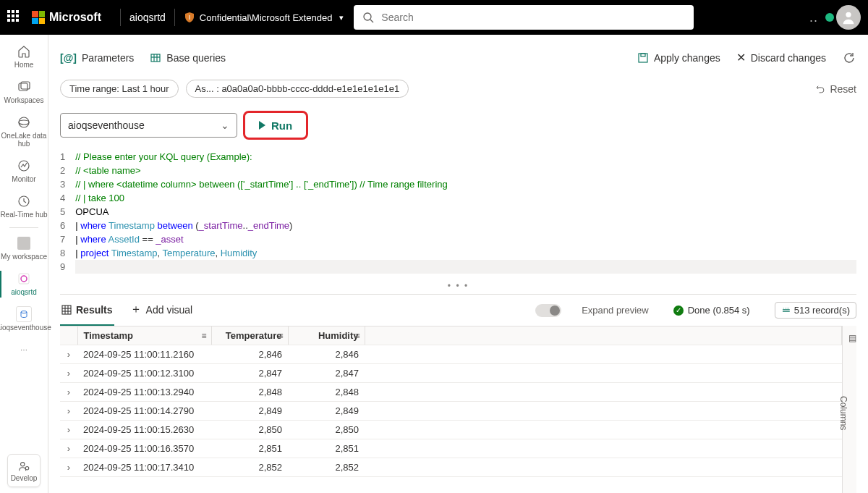 The height and width of the screenshot is (493, 868). I want to click on rail-workspaces: Workspaces, so click(24, 93).